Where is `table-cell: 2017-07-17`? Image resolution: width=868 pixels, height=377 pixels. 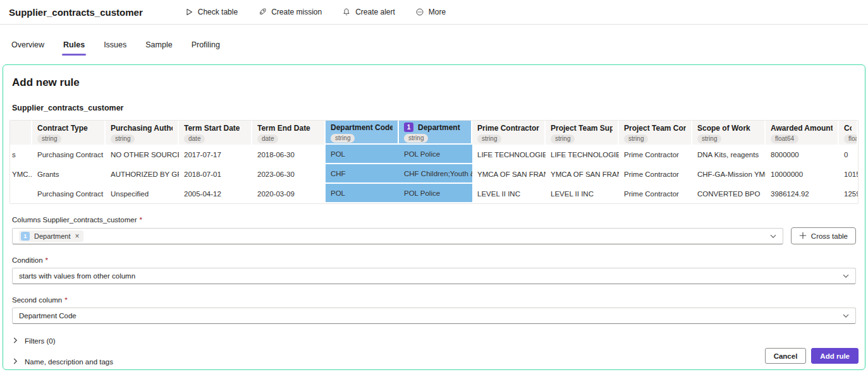
table-cell: 2017-07-17 is located at coordinates (216, 154).